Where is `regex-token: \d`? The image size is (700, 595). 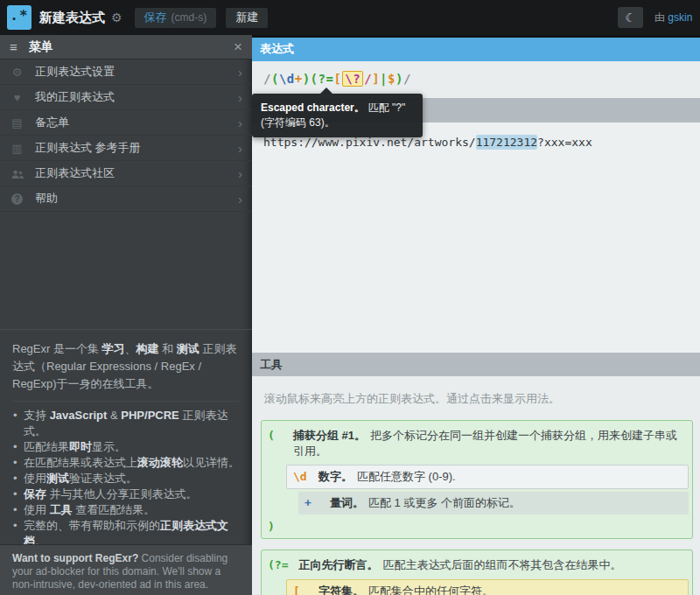 regex-token: \d is located at coordinates (287, 79).